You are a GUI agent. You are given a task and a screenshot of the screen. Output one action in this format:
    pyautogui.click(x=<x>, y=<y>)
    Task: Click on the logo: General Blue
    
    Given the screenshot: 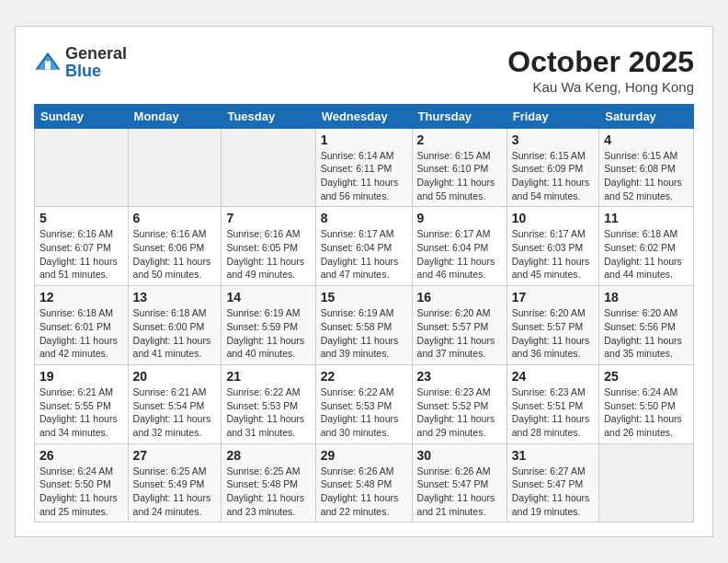 What is the action you would take?
    pyautogui.click(x=81, y=63)
    